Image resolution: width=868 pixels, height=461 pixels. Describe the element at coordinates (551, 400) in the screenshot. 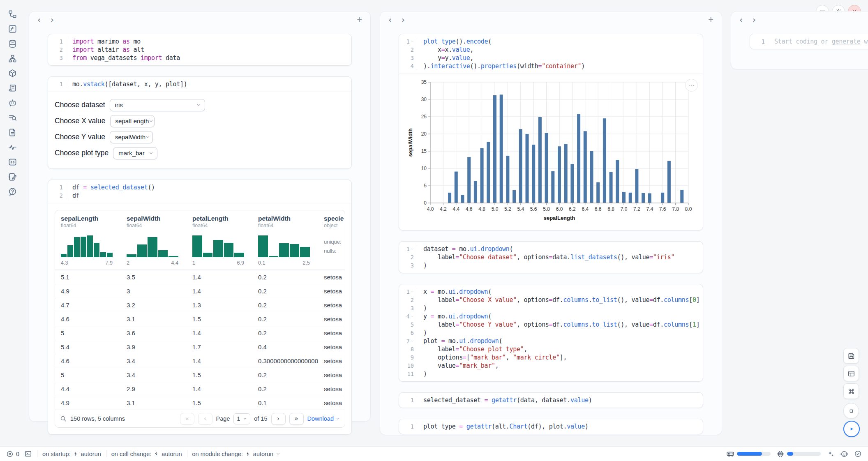

I see `code-editor: 1selected_dataset = getattr(data, datase…` at that location.